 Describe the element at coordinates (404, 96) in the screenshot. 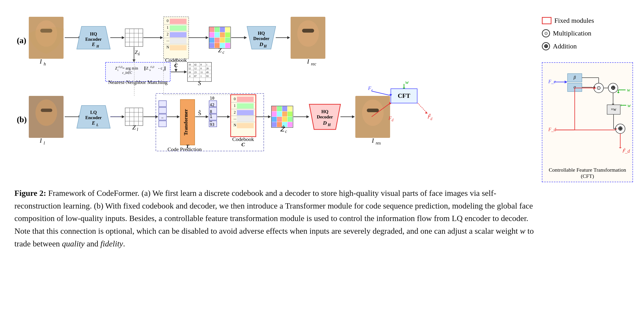

I see `cft-box-label: CFT` at that location.